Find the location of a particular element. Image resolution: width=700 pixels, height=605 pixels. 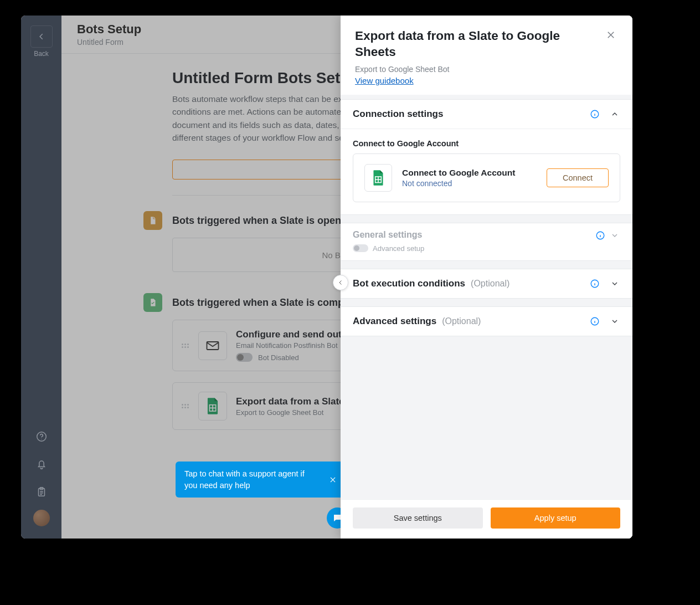

conditions-label: Bot execution conditions is located at coordinates (409, 284).